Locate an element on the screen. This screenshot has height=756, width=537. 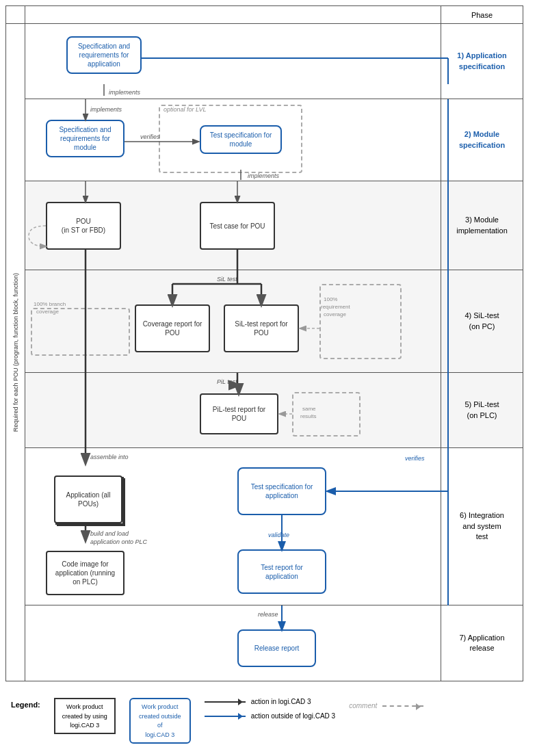
row3-content: POU (in ST or FBD) Test case for POU is located at coordinates (233, 226).